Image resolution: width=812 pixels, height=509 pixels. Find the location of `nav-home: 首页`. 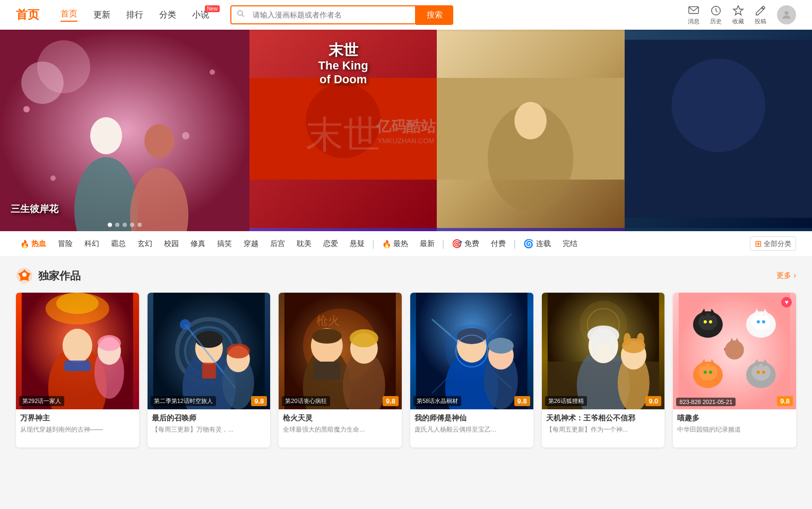

nav-home: 首页 is located at coordinates (69, 15).